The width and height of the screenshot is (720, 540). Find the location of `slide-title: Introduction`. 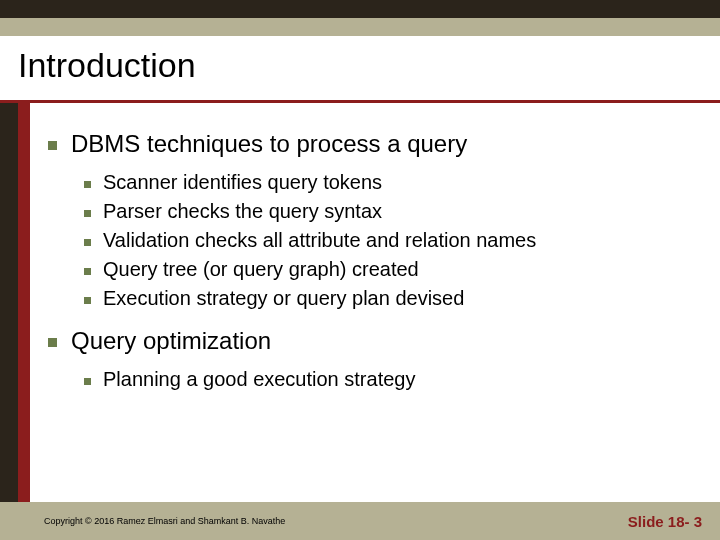

slide-title: Introduction is located at coordinates (369, 66).